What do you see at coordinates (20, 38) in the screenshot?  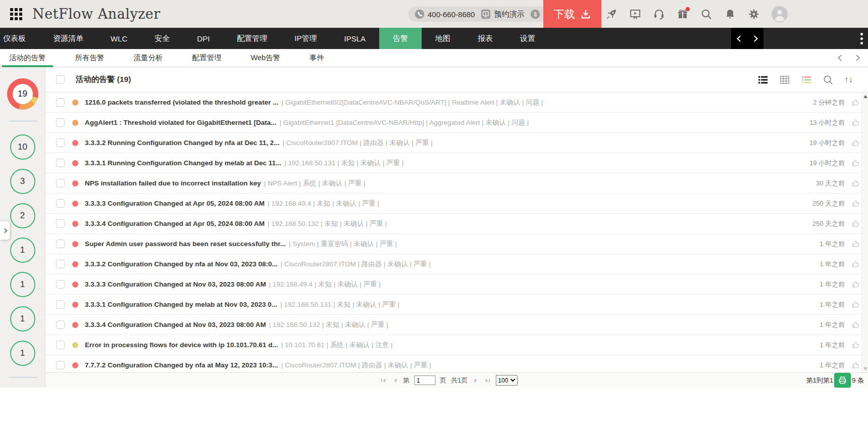 I see `nav-item: 仪表板` at bounding box center [20, 38].